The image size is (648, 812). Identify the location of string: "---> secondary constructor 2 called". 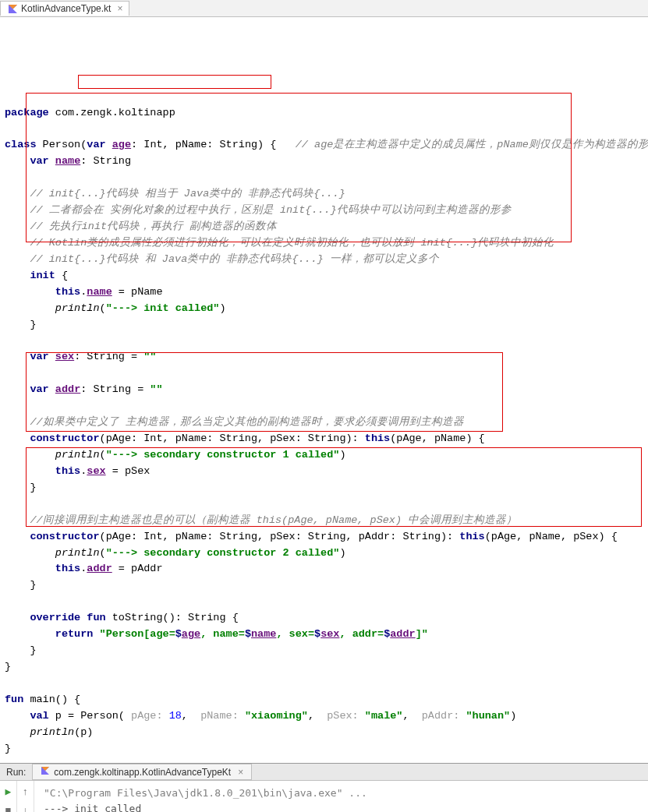
(223, 553).